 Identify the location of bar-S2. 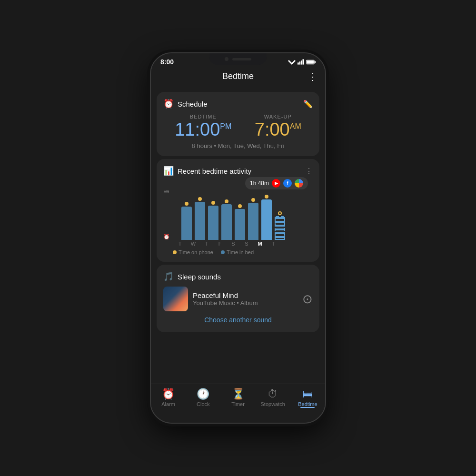
(253, 219).